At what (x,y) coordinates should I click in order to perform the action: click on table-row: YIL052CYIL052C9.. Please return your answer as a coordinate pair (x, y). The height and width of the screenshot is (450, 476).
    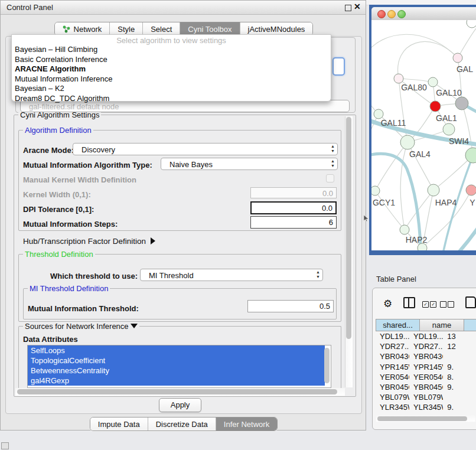
    Looking at the image, I should click on (426, 414).